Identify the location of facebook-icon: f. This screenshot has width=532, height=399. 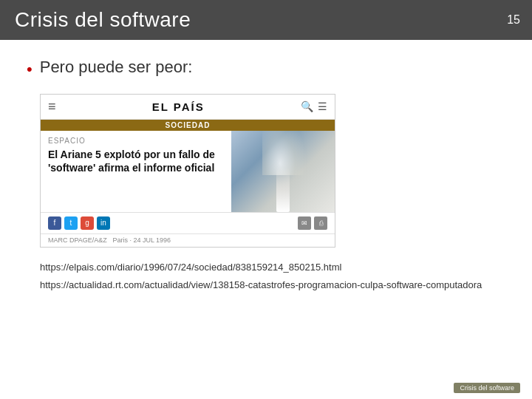
(55, 223).